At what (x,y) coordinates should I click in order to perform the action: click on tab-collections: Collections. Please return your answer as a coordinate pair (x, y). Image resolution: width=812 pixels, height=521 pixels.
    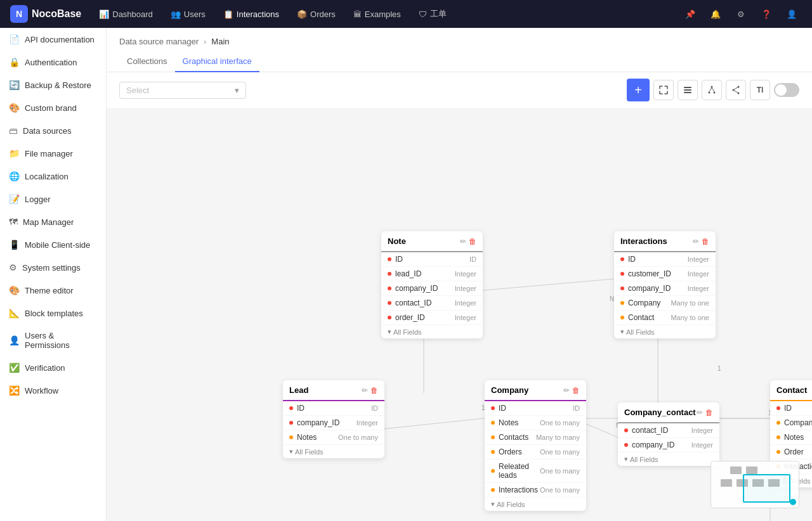
    Looking at the image, I should click on (147, 62).